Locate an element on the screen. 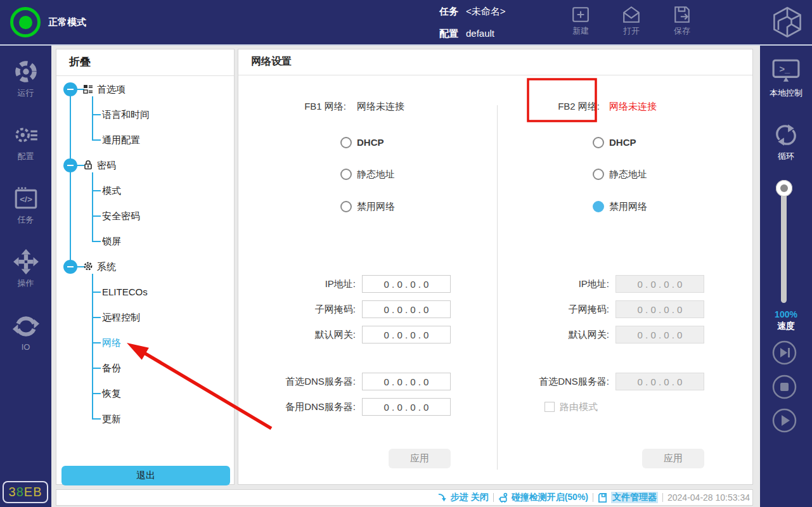 The image size is (812, 507). lock-icon is located at coordinates (88, 165).